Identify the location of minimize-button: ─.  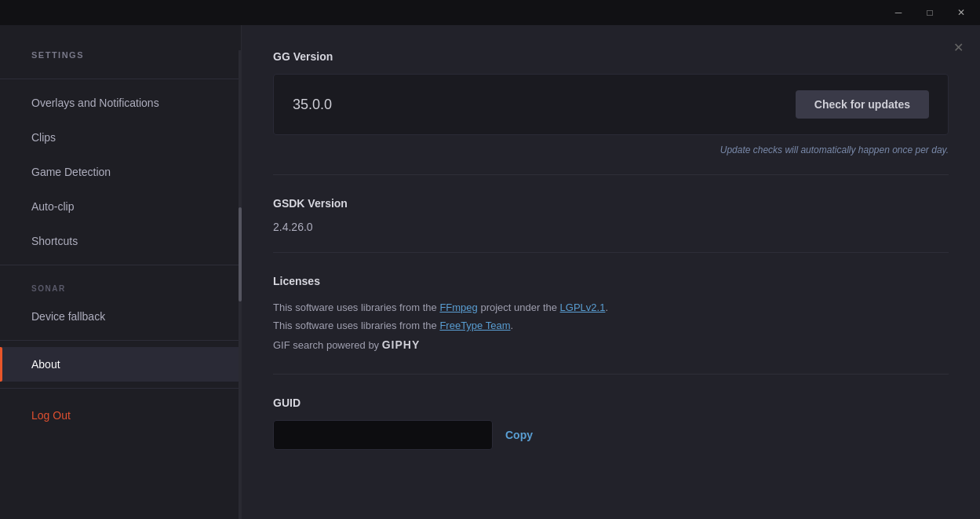
(898, 13).